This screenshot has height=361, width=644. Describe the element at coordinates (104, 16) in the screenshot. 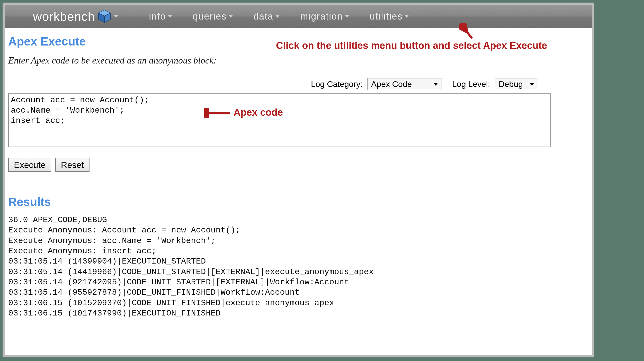

I see `cube-icon` at that location.